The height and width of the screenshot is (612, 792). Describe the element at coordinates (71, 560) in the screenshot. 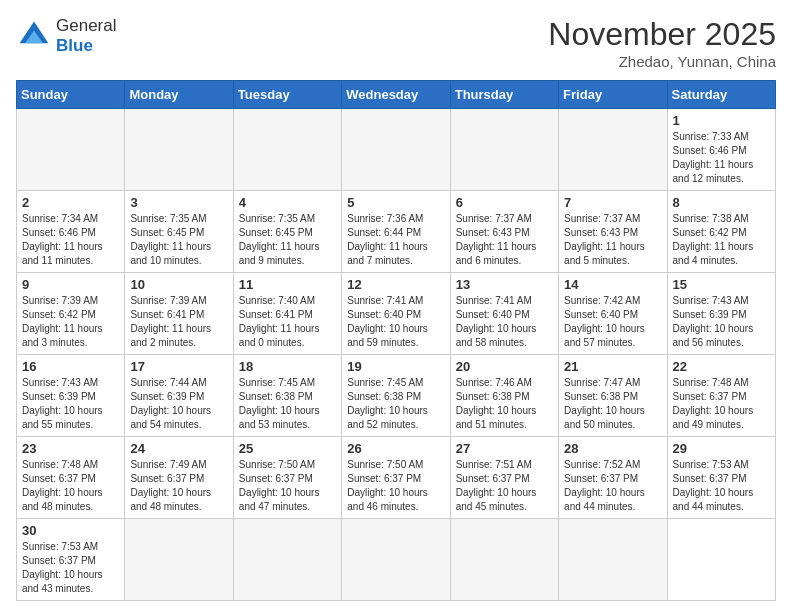

I see `calendar-cell: 30Sunrise: 7:53 AM Sunset: 6:37 PM Dayli…` at that location.